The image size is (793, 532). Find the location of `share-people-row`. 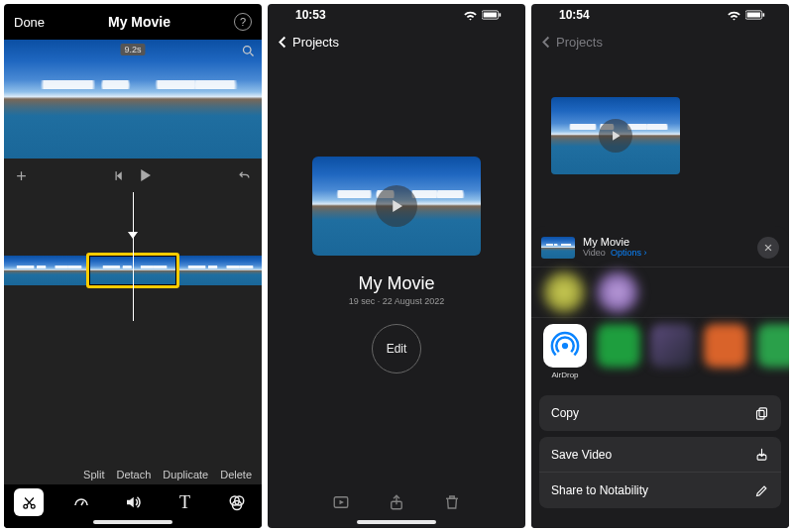

share-people-row is located at coordinates (660, 292).